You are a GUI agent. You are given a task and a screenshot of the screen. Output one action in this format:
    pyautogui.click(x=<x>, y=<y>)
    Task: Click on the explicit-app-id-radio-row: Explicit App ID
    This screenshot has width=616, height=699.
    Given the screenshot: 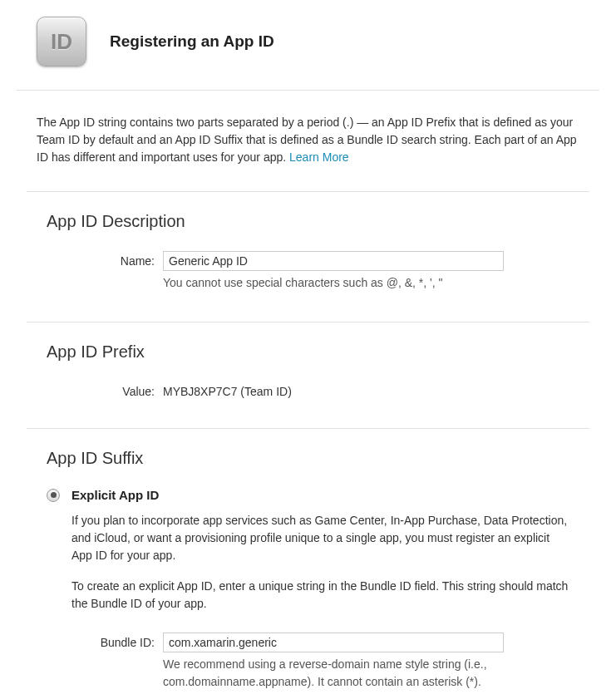 What is the action you would take?
    pyautogui.click(x=308, y=495)
    